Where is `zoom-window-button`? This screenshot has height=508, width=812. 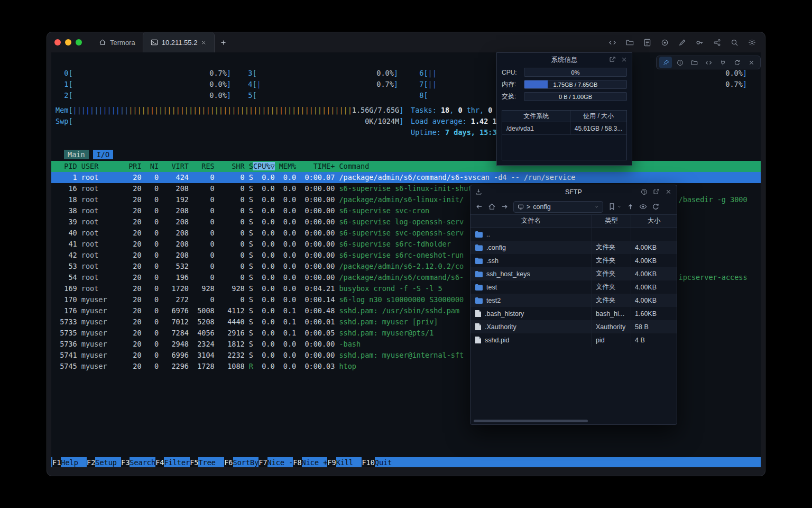
zoom-window-button is located at coordinates (79, 42).